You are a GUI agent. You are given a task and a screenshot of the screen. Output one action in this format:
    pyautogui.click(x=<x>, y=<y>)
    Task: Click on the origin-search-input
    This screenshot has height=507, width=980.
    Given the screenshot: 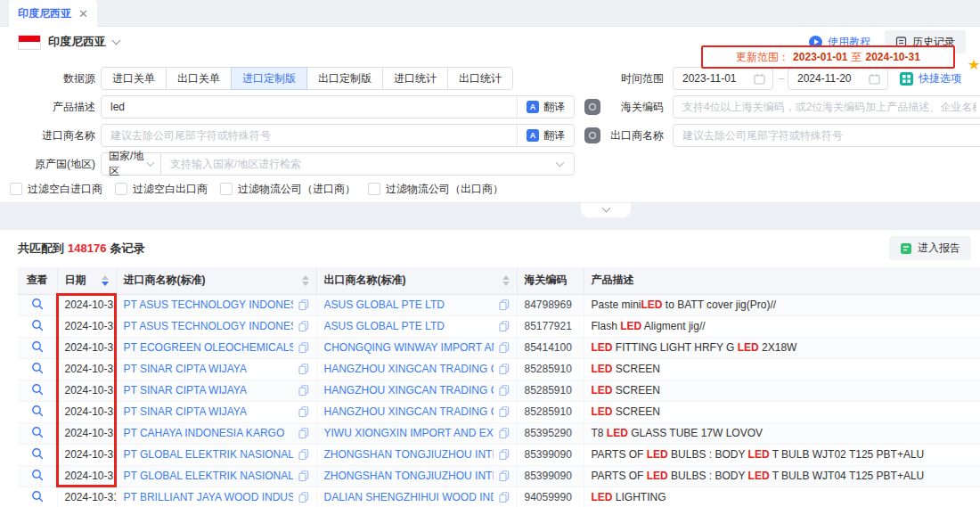 What is the action you would take?
    pyautogui.click(x=359, y=164)
    